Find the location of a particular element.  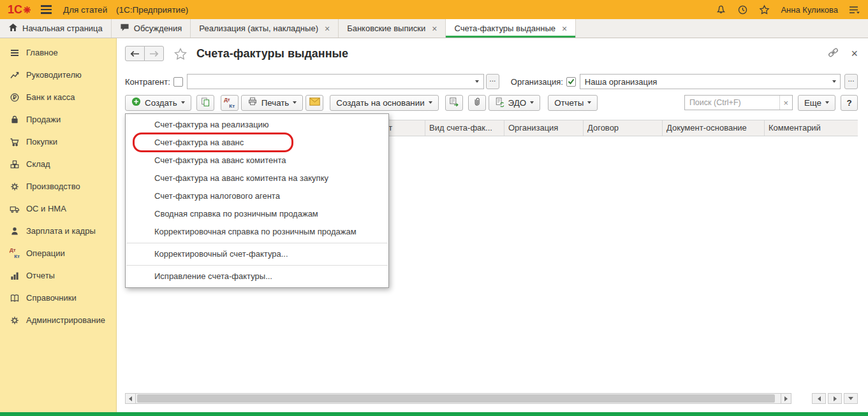

notifications-bell-icon is located at coordinates (721, 10).